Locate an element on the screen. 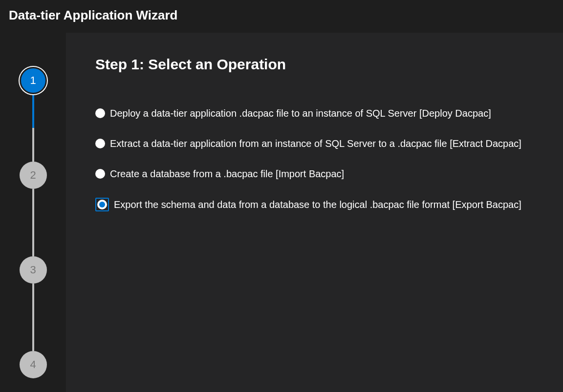  radio-label: Extract a data-tier application from an … is located at coordinates (316, 144).